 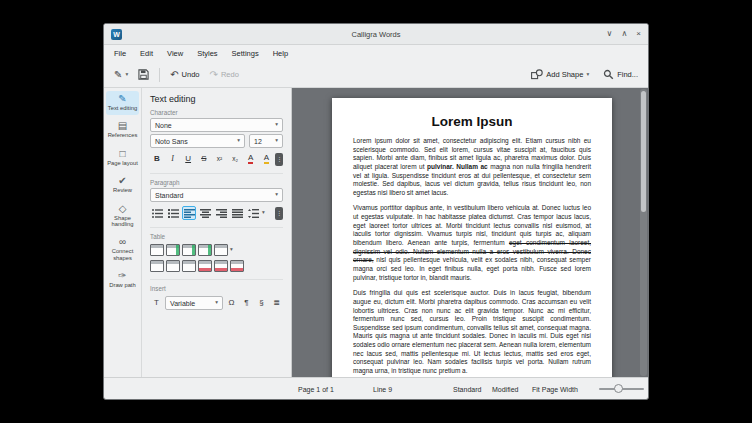 I want to click on font-color-button: A, so click(x=251, y=159).